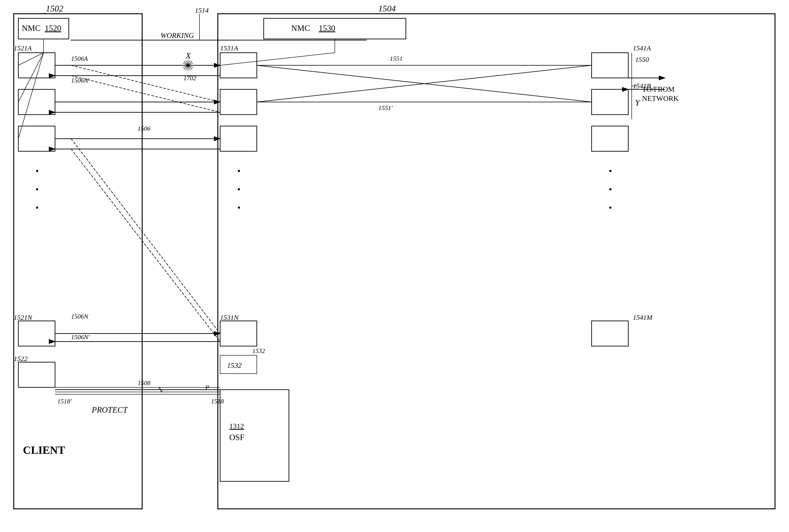 The width and height of the screenshot is (789, 532). Describe the element at coordinates (229, 48) in the screenshot. I see `svg-text: 1531A` at that location.